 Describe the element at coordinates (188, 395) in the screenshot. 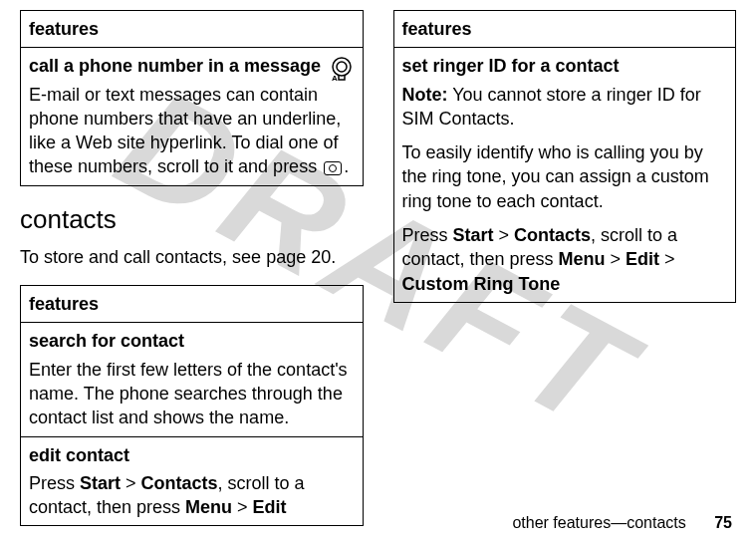

I see `feature-body-text: Enter the first few letters of the conta…` at that location.